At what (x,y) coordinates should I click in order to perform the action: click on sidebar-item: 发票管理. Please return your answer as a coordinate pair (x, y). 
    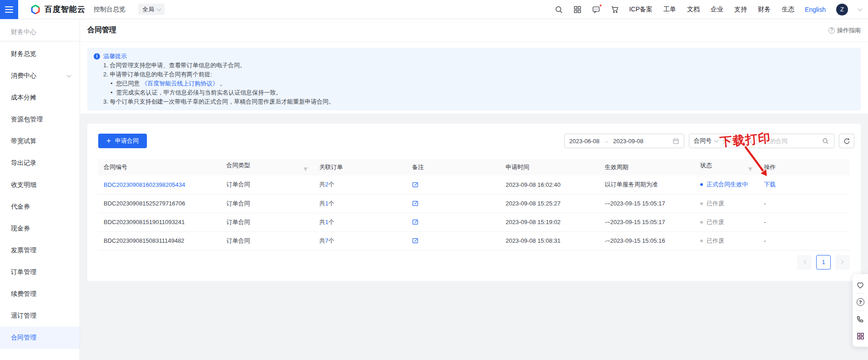
    Looking at the image, I should click on (40, 250).